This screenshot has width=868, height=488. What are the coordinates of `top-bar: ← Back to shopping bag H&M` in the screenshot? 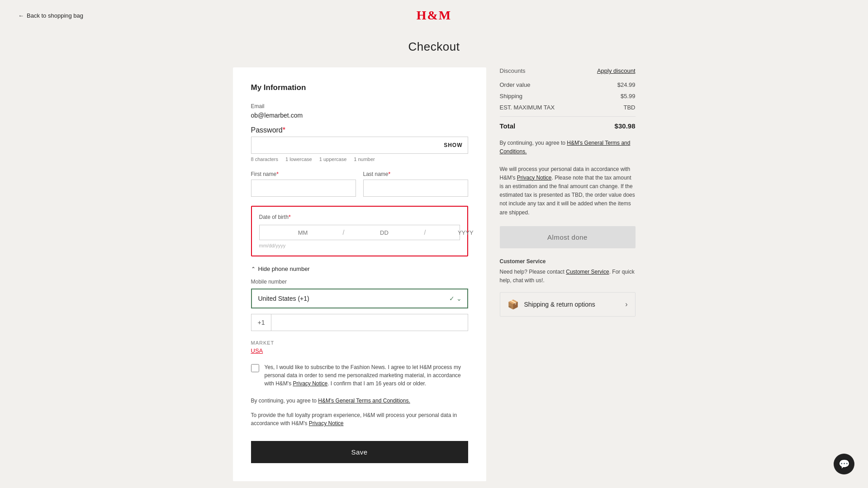 It's located at (434, 15).